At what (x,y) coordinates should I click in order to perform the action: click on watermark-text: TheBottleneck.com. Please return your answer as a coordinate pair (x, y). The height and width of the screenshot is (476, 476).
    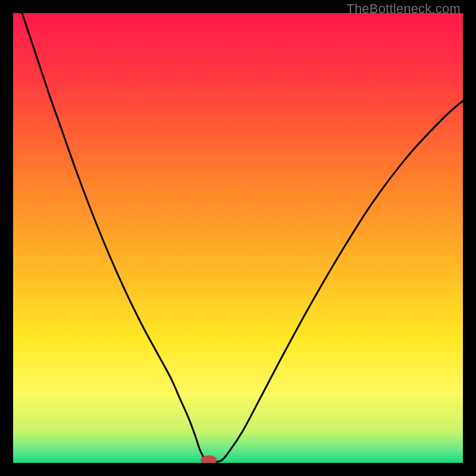
    Looking at the image, I should click on (403, 9).